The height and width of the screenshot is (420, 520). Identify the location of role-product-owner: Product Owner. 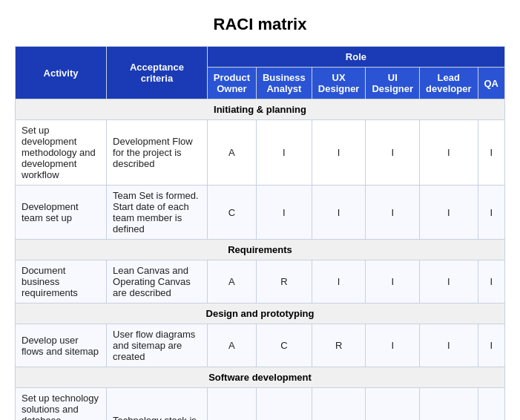
(231, 83).